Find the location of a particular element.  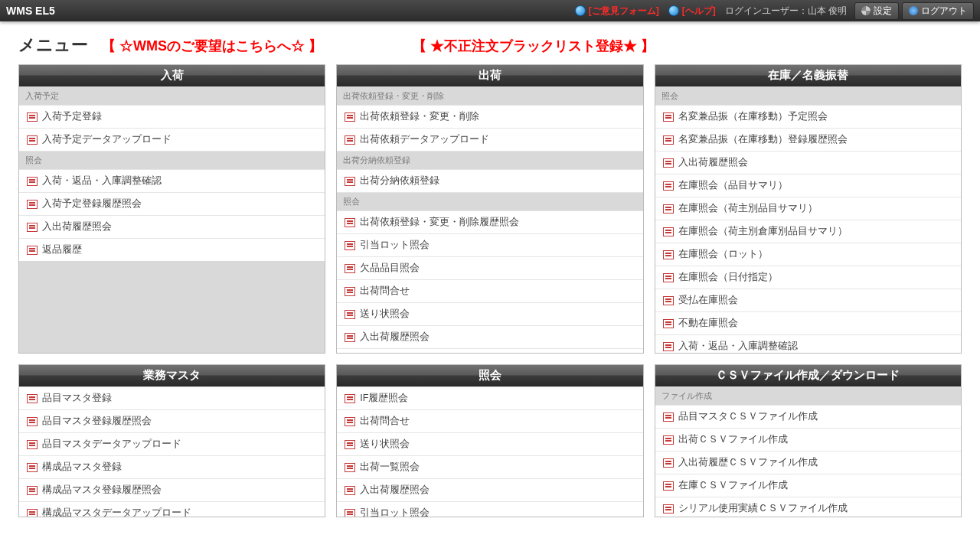

menu-item-label: 名変兼品振（在庫移動）予定照会 is located at coordinates (753, 116).